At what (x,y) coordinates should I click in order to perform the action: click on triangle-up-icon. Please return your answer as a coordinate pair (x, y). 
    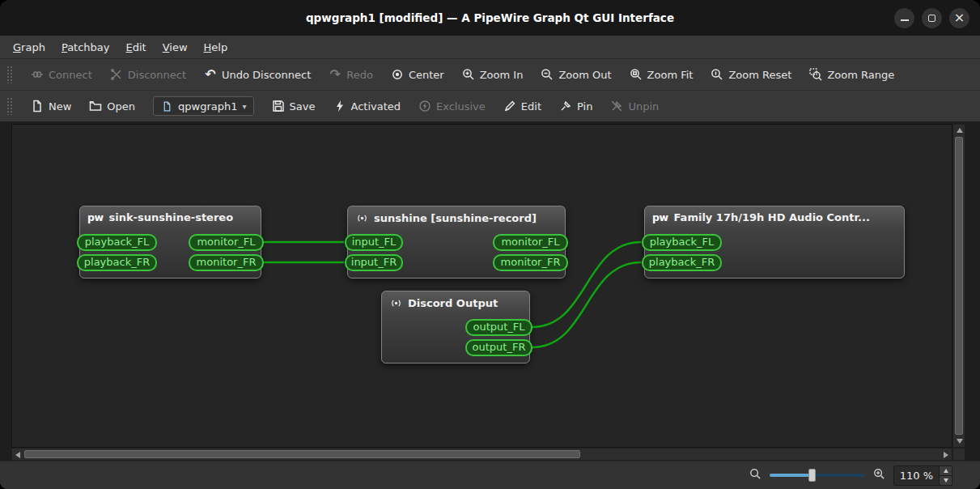
    Looking at the image, I should click on (946, 471).